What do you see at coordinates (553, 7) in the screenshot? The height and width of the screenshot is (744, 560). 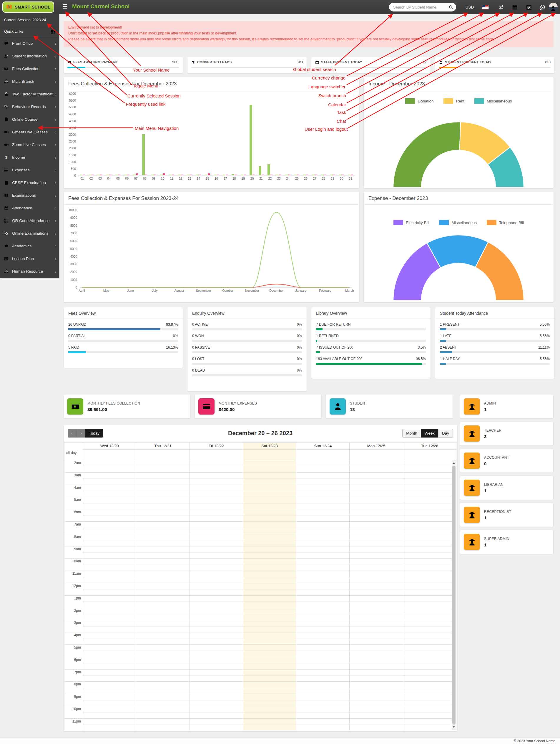 I see `user-avatar` at bounding box center [553, 7].